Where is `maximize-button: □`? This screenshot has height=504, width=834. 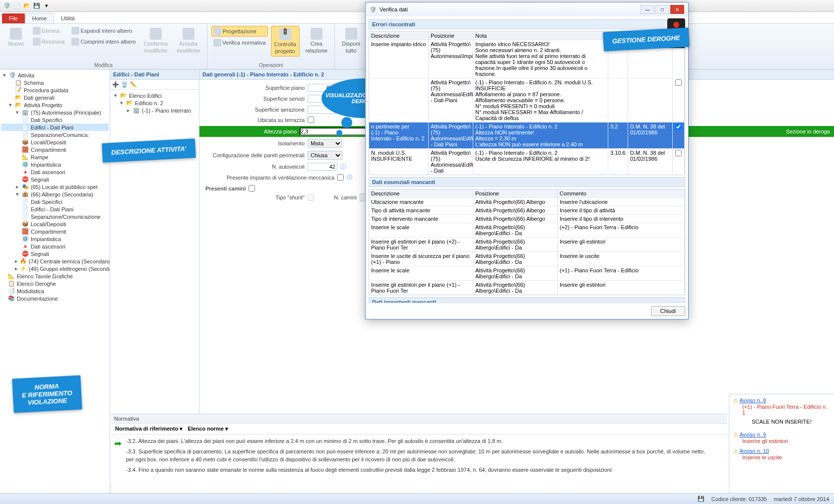
maximize-button: □ is located at coordinates (662, 9).